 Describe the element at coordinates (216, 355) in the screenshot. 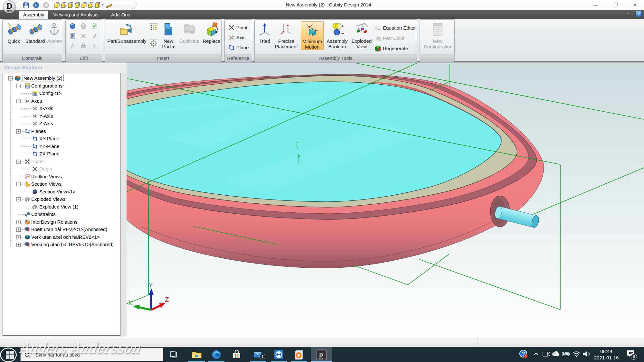

I see `edge-icon` at that location.